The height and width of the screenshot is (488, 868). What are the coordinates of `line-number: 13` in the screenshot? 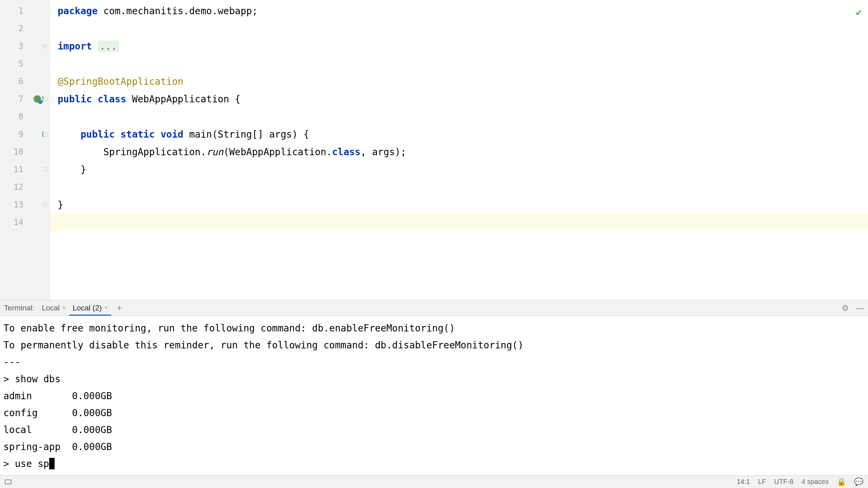 It's located at (25, 205).